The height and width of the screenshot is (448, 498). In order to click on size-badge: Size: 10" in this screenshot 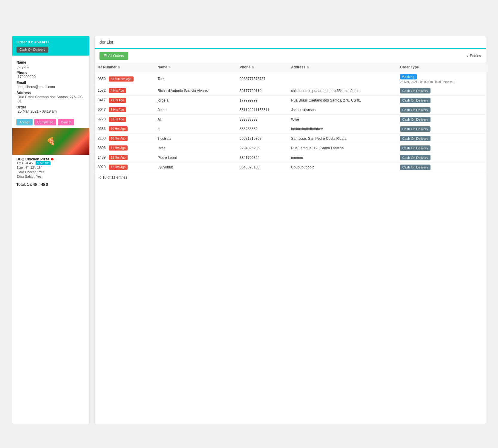, I will do `click(43, 163)`.